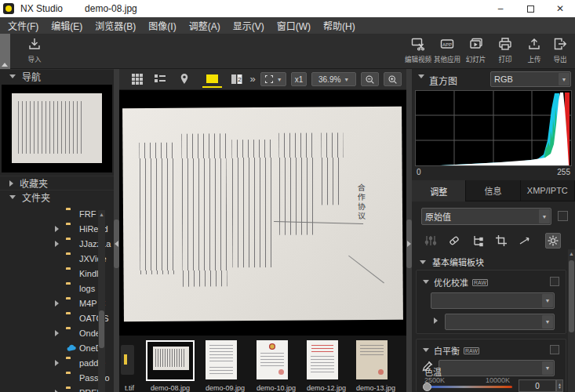 The width and height of the screenshot is (575, 392). What do you see at coordinates (56, 129) in the screenshot?
I see `navigator-page` at bounding box center [56, 129].